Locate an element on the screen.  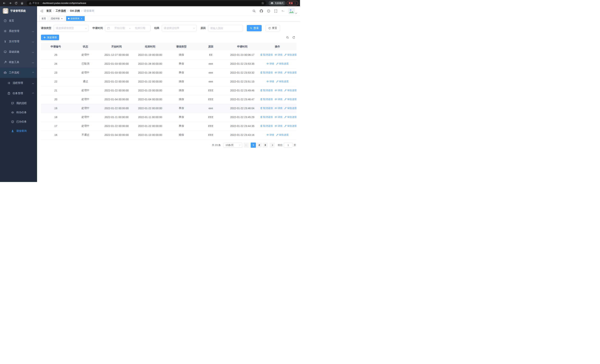
sidebar-item-infrastructure: 基础设施 is located at coordinates (19, 52).